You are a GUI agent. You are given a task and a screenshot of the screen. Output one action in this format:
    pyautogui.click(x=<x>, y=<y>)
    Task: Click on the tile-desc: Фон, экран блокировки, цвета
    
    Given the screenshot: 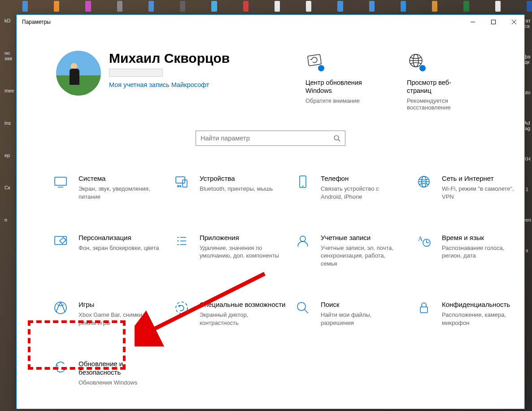 What is the action you would take?
    pyautogui.click(x=118, y=248)
    